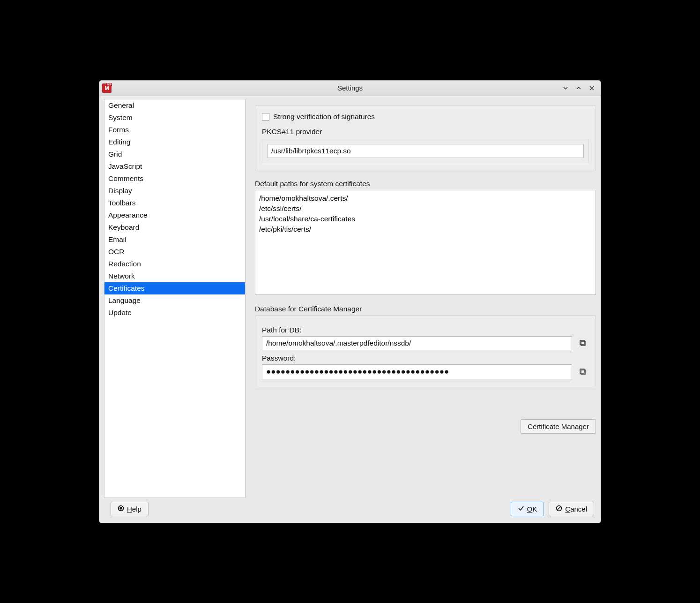 This screenshot has height=603, width=700. What do you see at coordinates (107, 88) in the screenshot?
I see `app-icon: M` at bounding box center [107, 88].